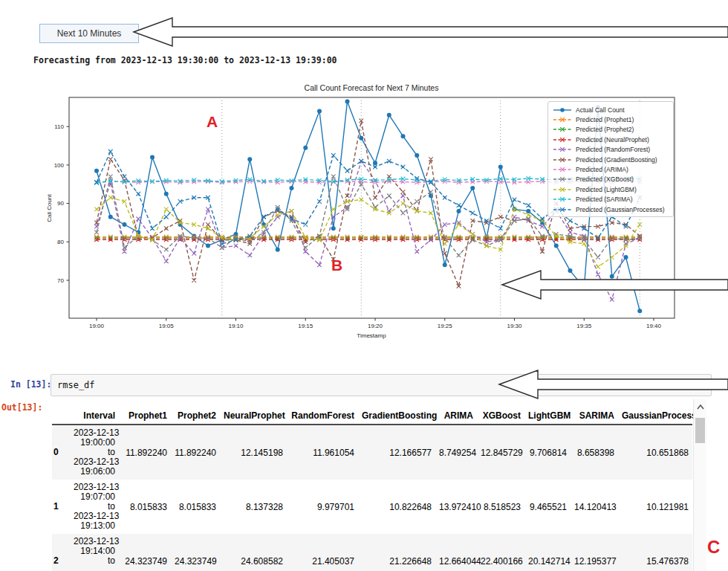 This screenshot has width=728, height=571. I want to click on legend-item-gaussianprocesses: Predicted (GaussianProcesses), so click(611, 210).